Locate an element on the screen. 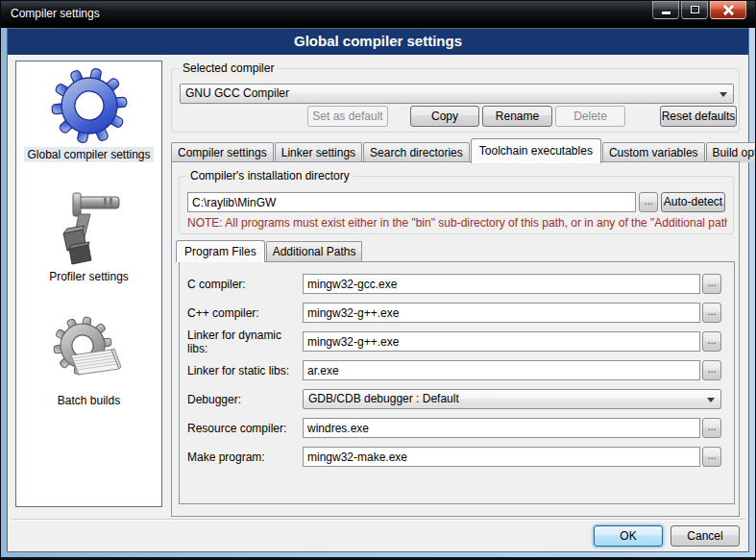 The height and width of the screenshot is (560, 756). field-row-debugger: Debugger: GDB/CDB debugger : Default is located at coordinates (454, 400).